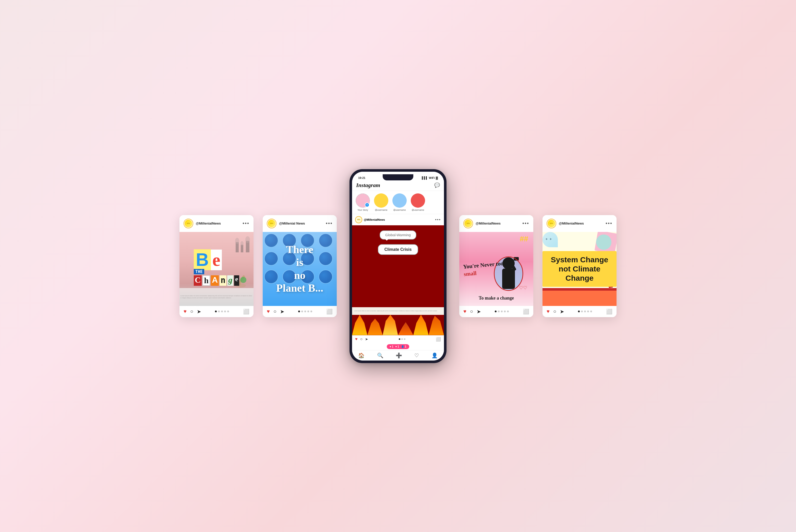 The image size is (796, 532). What do you see at coordinates (418, 210) in the screenshot?
I see `story-label-3: @username` at bounding box center [418, 210].